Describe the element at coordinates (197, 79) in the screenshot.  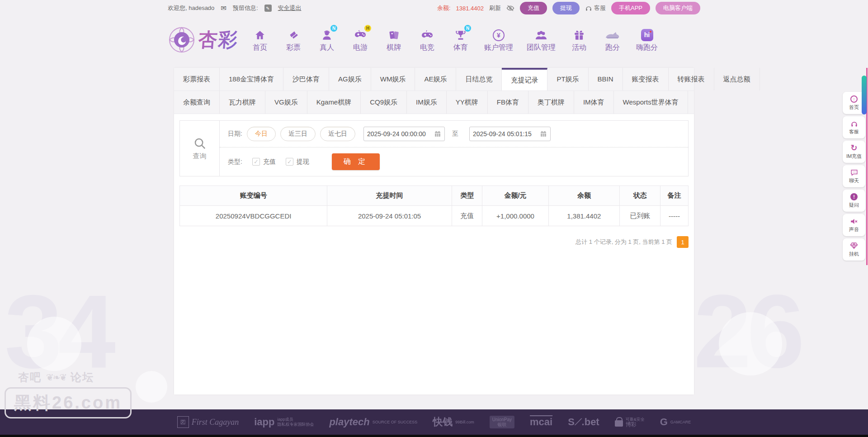
I see `tab-caipiao-baobiao: 彩票报表` at that location.